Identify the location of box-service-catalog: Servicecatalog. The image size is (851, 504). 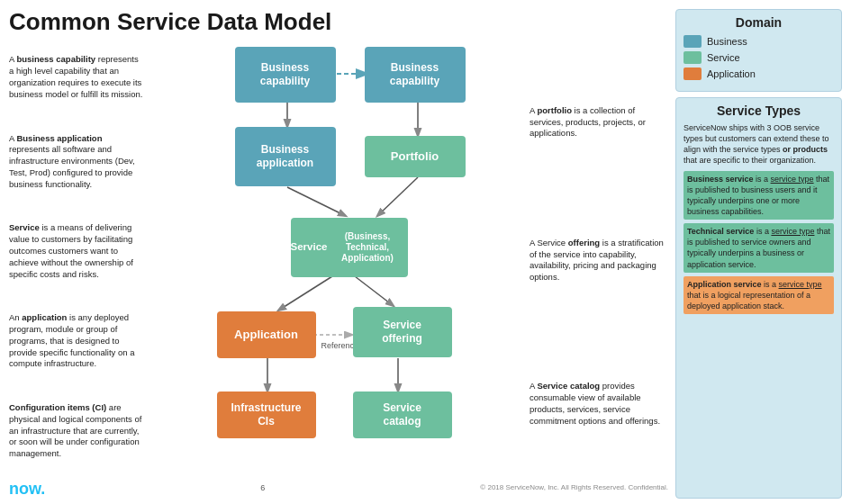
(403, 415).